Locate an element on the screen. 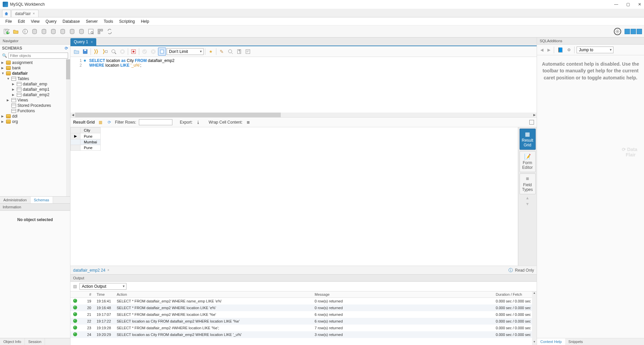 The image size is (644, 345). tree-scrollbar is located at coordinates (68, 128).